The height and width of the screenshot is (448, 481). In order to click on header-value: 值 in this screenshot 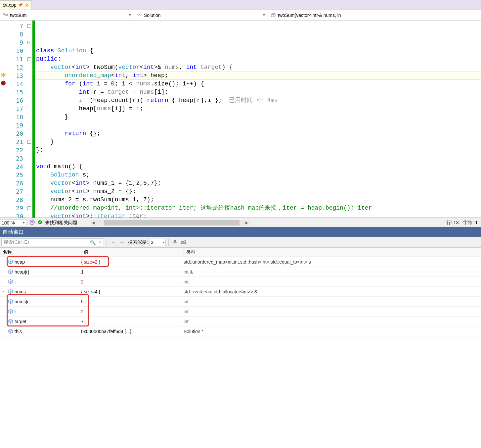, I will do `click(132, 252)`.